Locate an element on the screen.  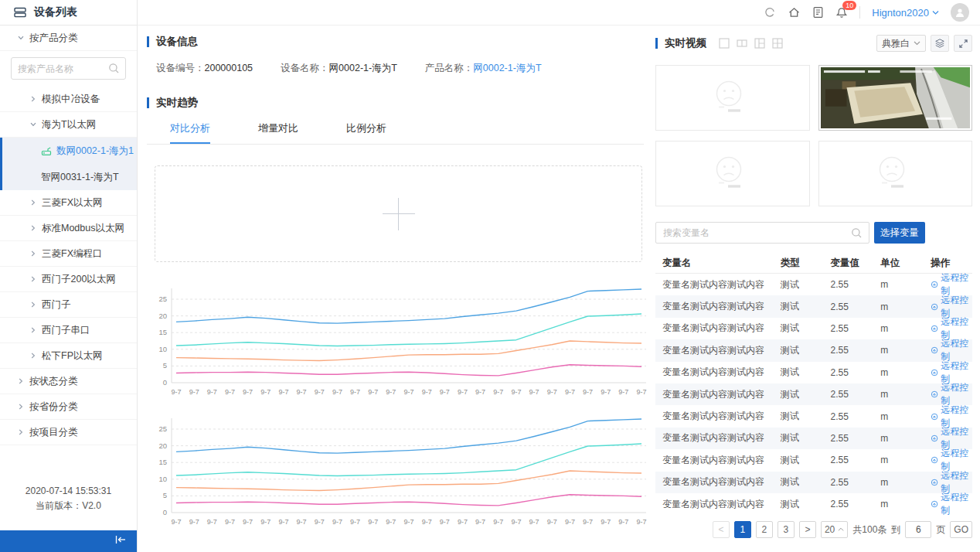
trend-title: 实时趋势 is located at coordinates (177, 103).